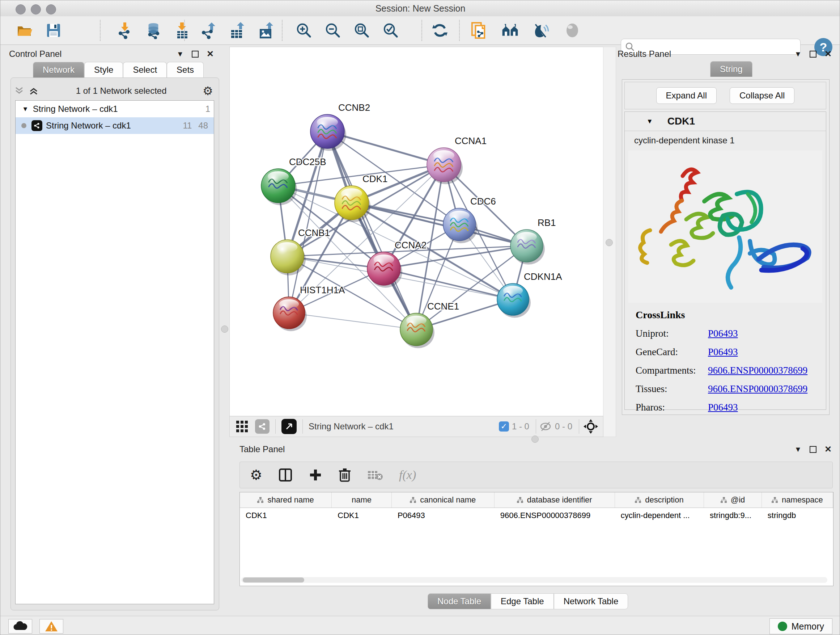 The width and height of the screenshot is (840, 635). I want to click on table-panel-menu-icon: ▼, so click(798, 450).